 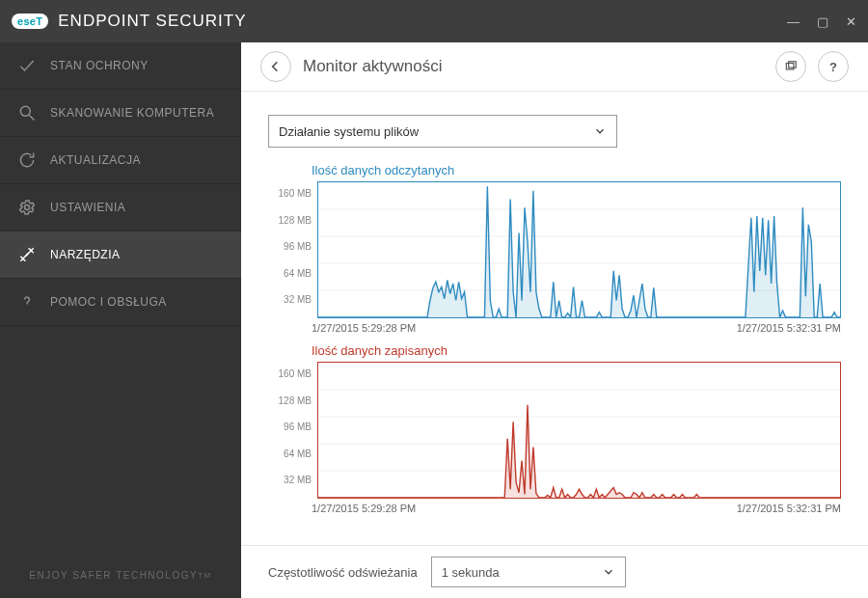 I want to click on write-chart-y-axis: 160 MB 128 MB 96 MB 64 MB 32 MB, so click(x=293, y=430).